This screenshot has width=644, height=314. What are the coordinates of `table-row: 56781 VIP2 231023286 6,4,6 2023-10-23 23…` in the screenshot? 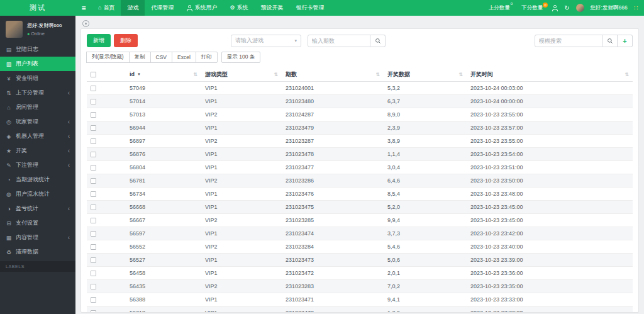 It's located at (360, 180).